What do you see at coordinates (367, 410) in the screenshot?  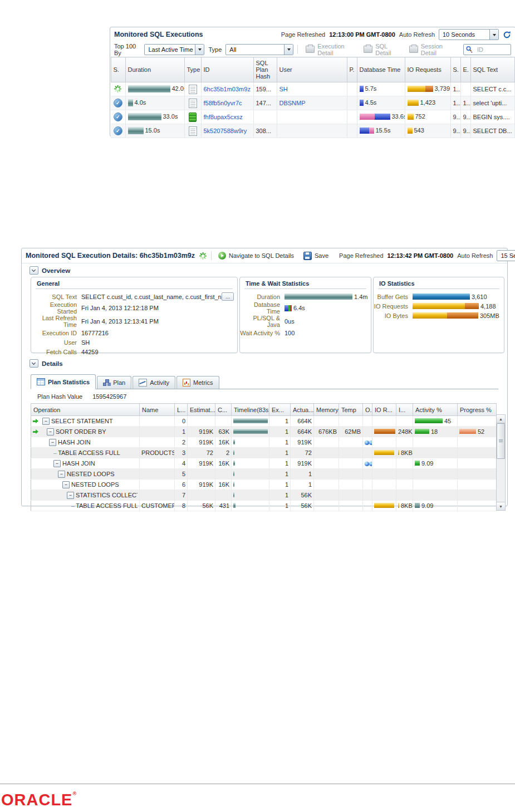 I see `column-header: O.` at bounding box center [367, 410].